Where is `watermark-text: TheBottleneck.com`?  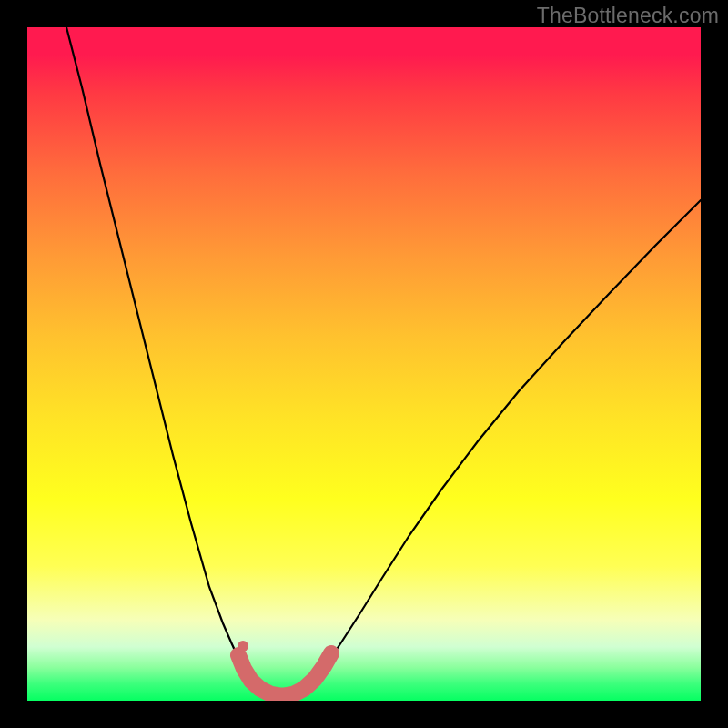 watermark-text: TheBottleneck.com is located at coordinates (628, 16).